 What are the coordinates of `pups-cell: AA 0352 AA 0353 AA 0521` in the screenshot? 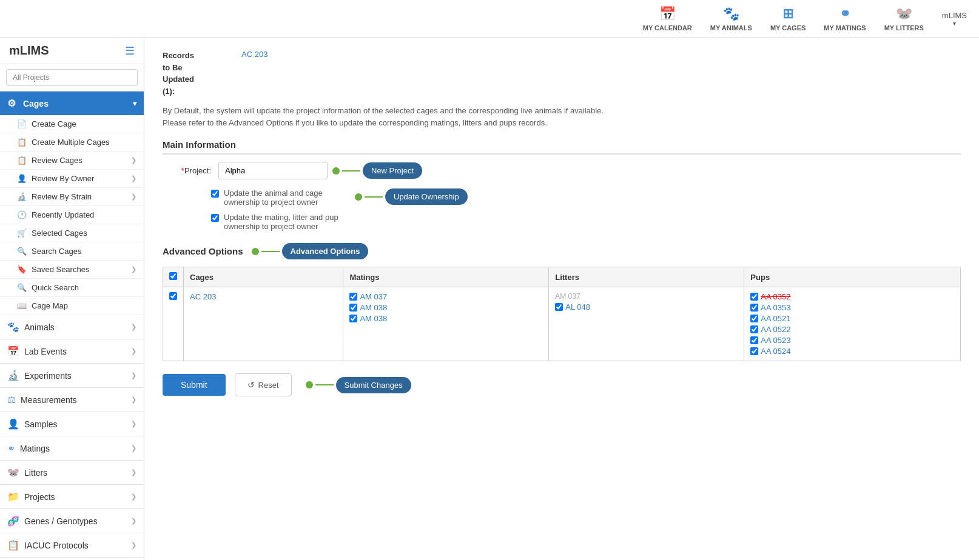 It's located at (853, 324).